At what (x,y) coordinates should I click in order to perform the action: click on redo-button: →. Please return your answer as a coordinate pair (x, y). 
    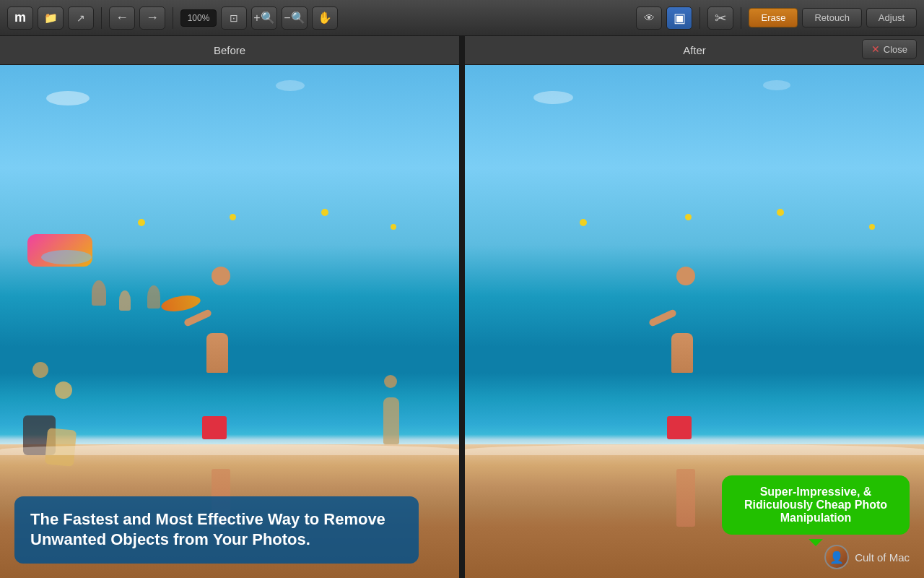
    Looking at the image, I should click on (152, 18).